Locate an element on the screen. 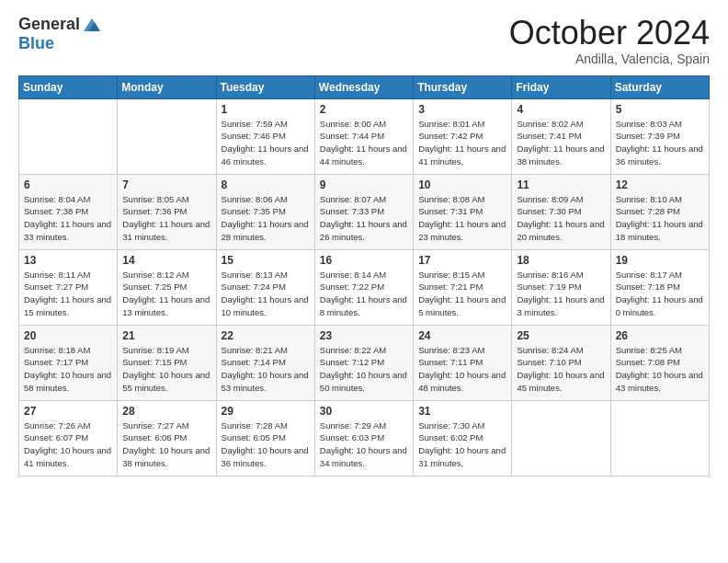  day-info: Sunrise: 8:07 AMSunset: 7:33 PMDaylight:… is located at coordinates (364, 219).